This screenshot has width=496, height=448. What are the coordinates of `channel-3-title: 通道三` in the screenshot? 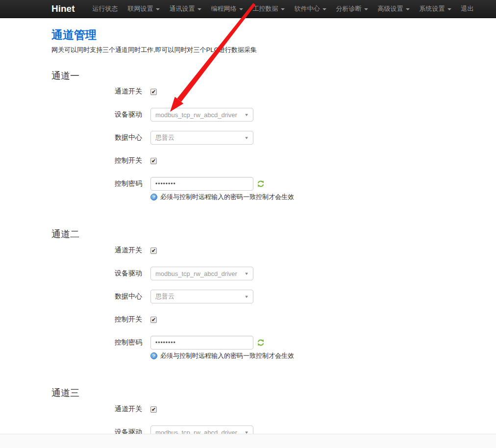 It's located at (264, 393).